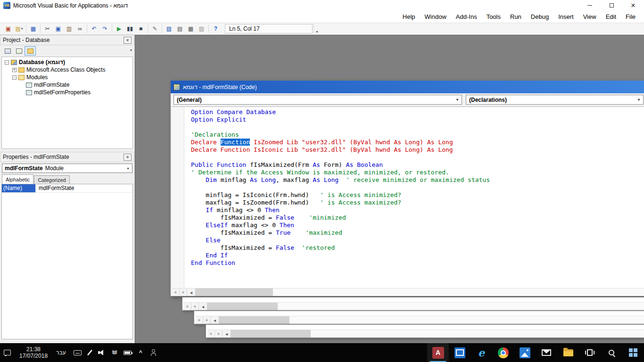 The image size is (644, 362). I want to click on restore-button, so click(611, 6).